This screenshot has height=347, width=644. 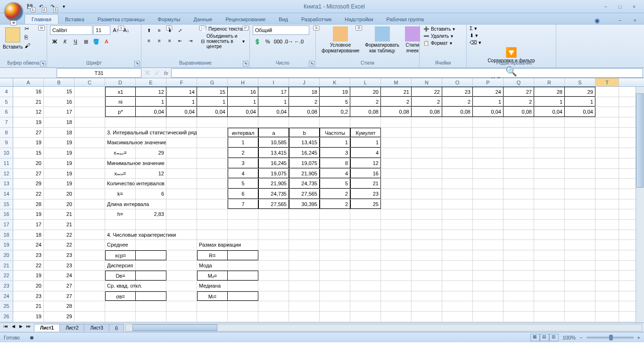 I want to click on tab-workgroup: Рабочая группа, so click(x=405, y=19).